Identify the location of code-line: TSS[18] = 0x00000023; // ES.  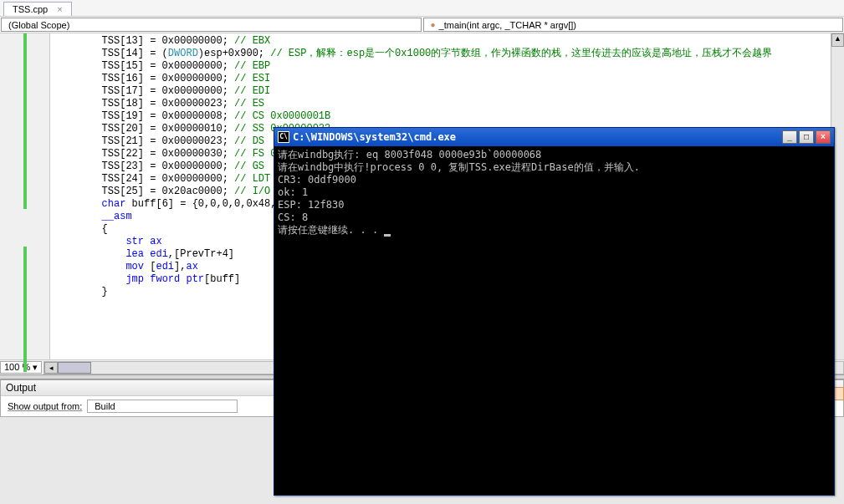
(447, 104).